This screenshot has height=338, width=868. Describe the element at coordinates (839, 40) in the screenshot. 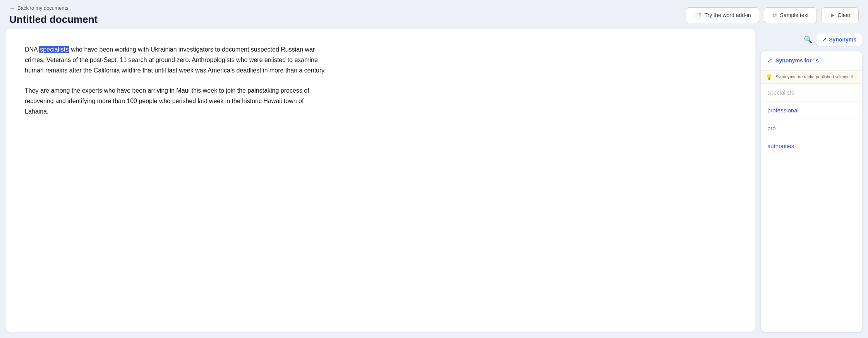

I see `synonyms-tab-button: ⤢ Synonyms` at that location.